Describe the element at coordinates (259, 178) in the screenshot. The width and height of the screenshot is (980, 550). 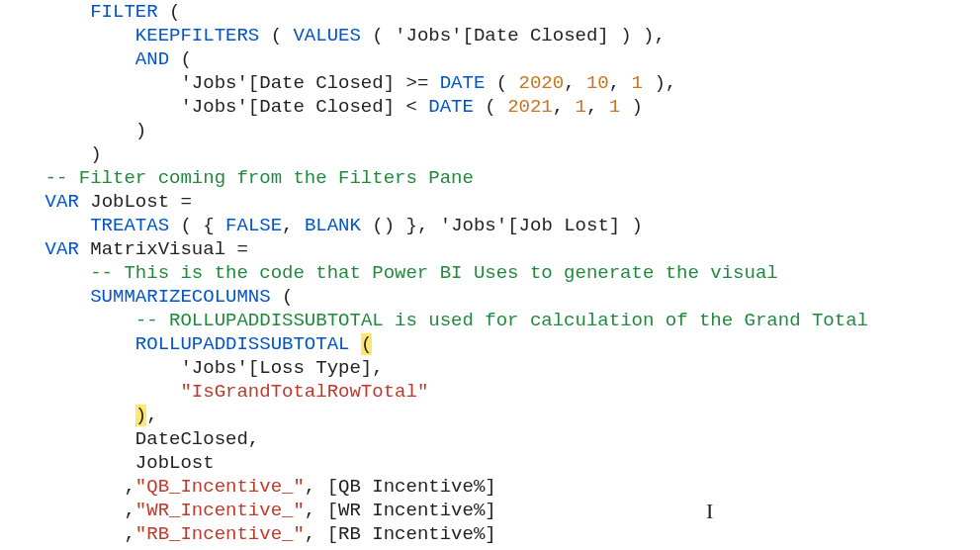
I see `comment-filters-pane: -- Filter coming from the Filters Pane` at that location.